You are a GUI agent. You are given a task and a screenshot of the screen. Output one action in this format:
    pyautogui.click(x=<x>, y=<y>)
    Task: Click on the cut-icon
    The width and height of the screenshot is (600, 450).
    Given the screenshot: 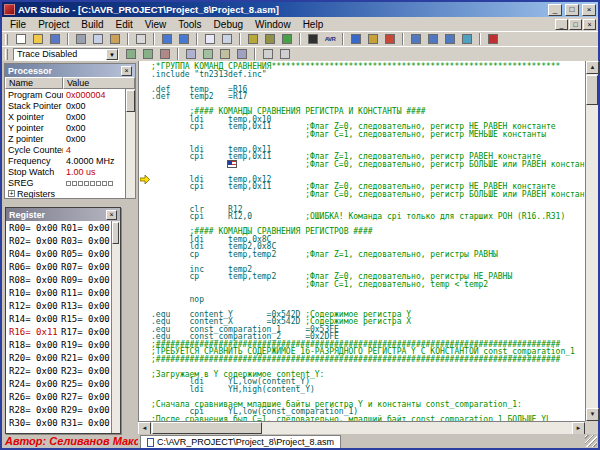 What is the action you would take?
    pyautogui.click(x=81, y=39)
    